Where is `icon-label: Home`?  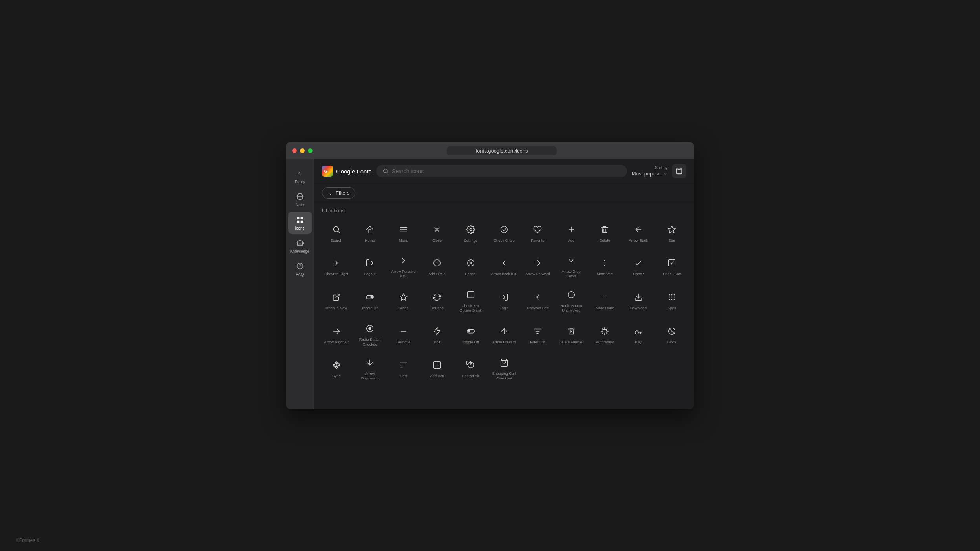
icon-label: Home is located at coordinates (370, 241).